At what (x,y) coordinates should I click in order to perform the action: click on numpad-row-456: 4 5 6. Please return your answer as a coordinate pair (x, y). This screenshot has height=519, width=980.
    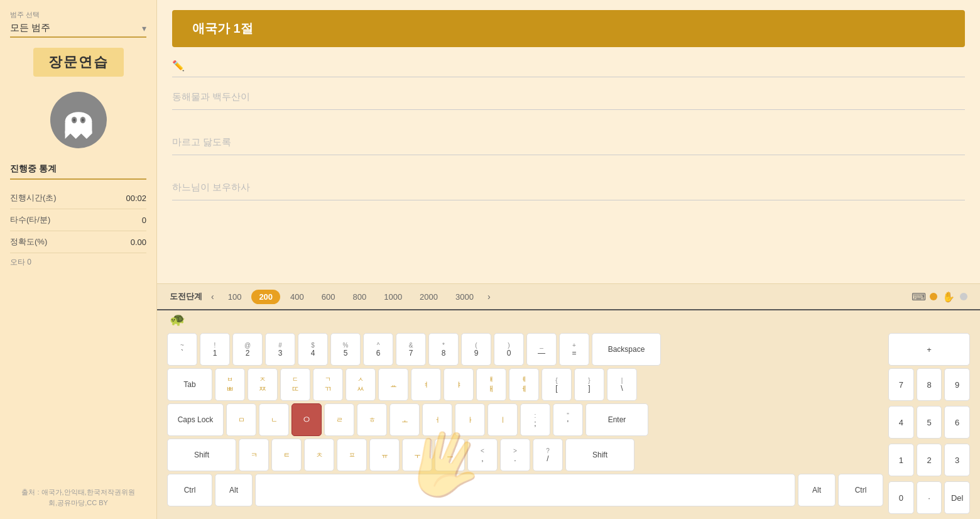
    Looking at the image, I should click on (929, 422).